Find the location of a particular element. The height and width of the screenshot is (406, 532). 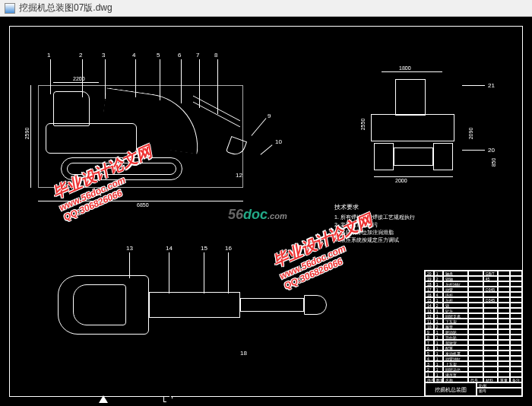

bom-row: 11液压泵 is located at coordinates (473, 374).